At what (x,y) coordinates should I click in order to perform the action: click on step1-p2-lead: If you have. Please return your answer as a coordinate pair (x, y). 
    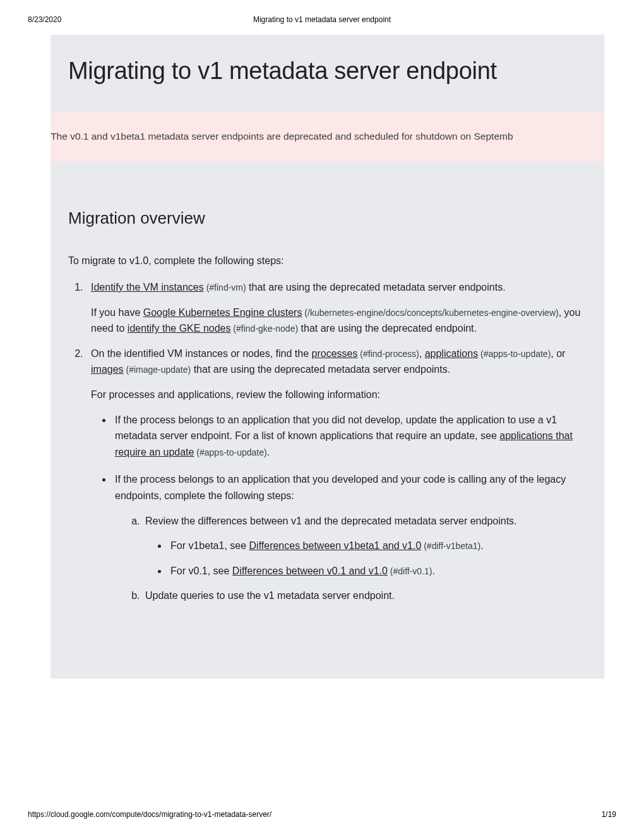
    Looking at the image, I should click on (117, 312).